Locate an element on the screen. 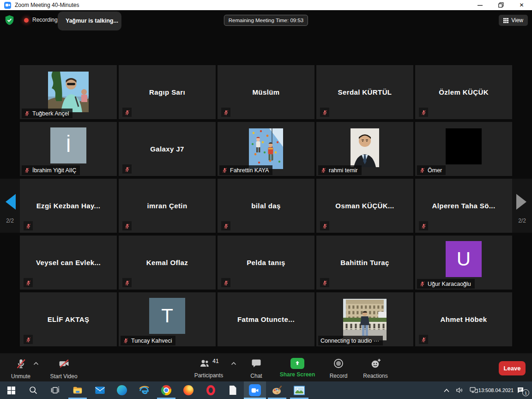  taskbar-icon-notepad is located at coordinates (233, 390).